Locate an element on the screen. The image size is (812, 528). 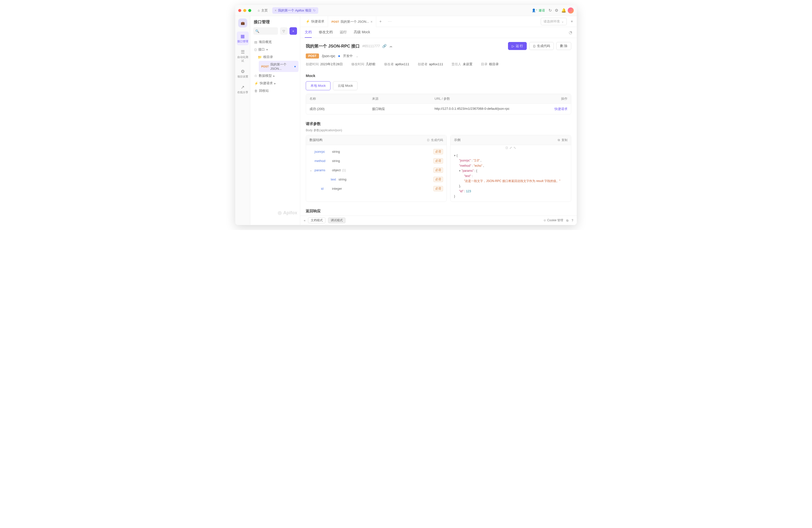
cloud-icon: ☁ is located at coordinates (391, 46).